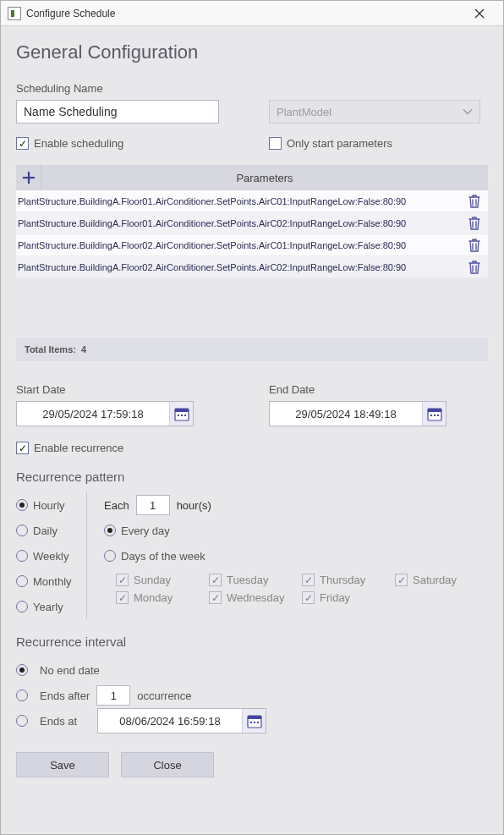  What do you see at coordinates (63, 765) in the screenshot?
I see `save-button: Save` at bounding box center [63, 765].